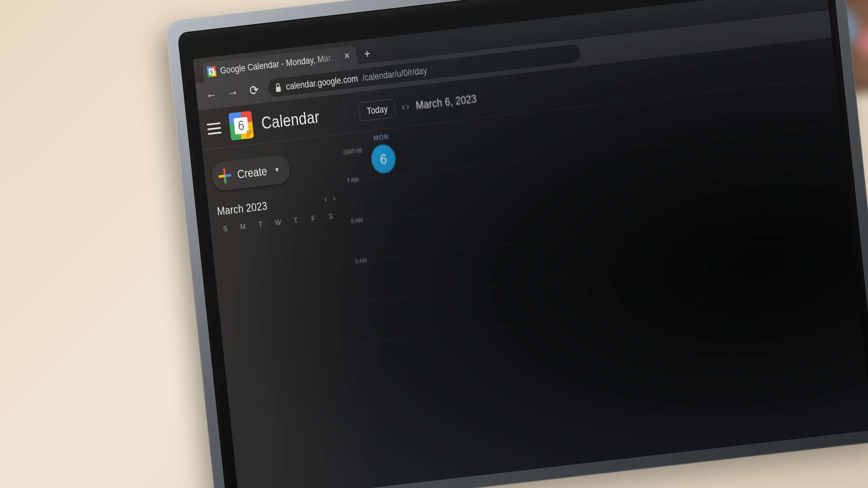  I want to click on header-right: Today ‹ › March 6, 2023, so click(418, 105).